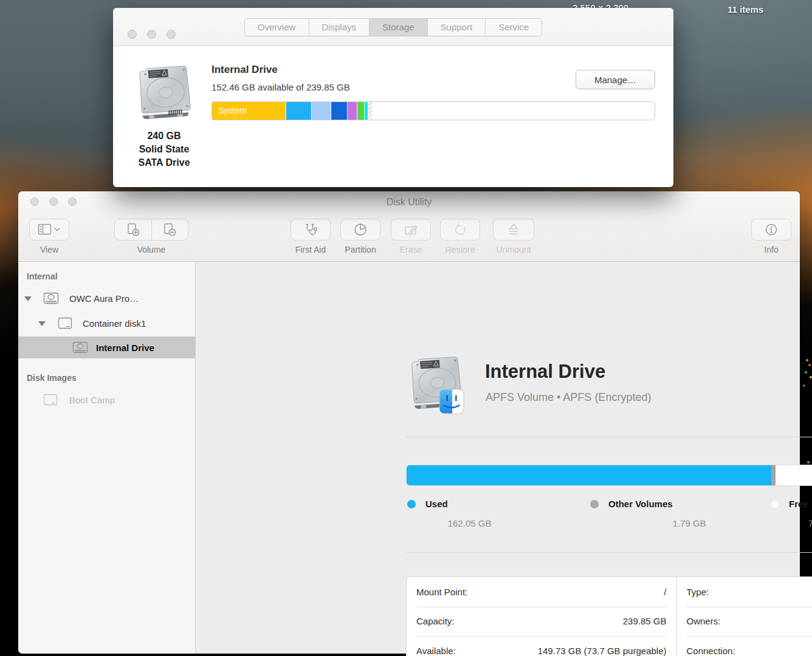  Describe the element at coordinates (771, 230) in the screenshot. I see `info-icon` at that location.